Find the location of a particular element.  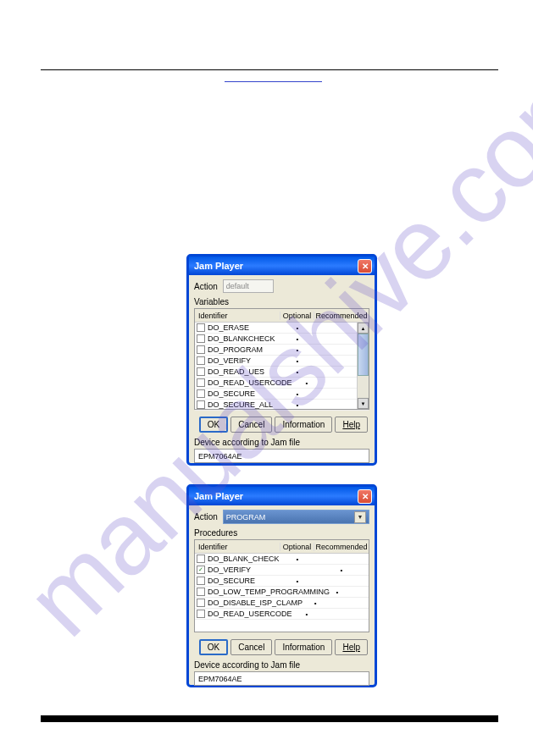

header-divider is located at coordinates (269, 69).